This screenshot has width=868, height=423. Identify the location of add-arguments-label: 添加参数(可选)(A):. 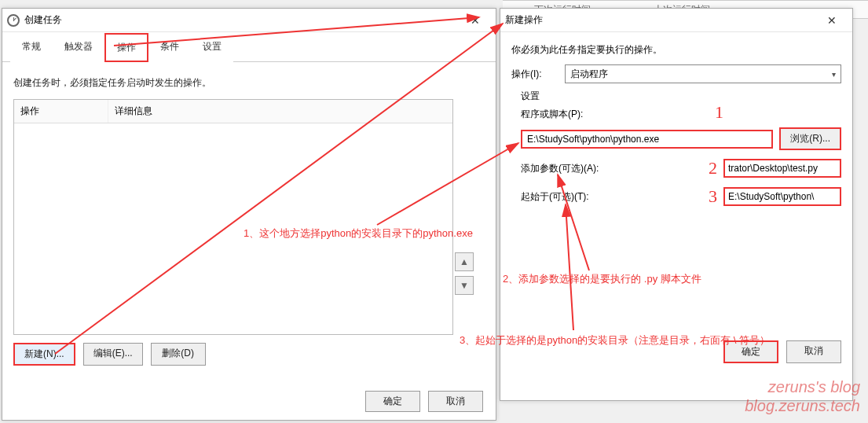
(611, 168).